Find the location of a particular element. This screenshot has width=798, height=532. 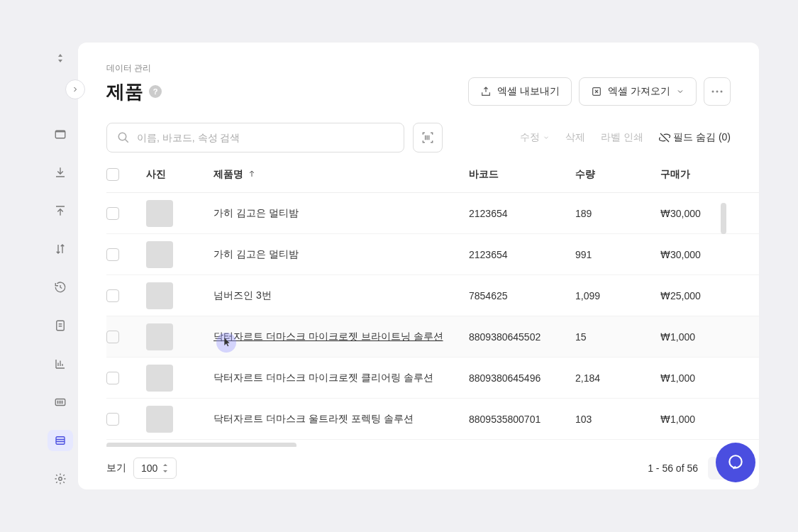

scan-icon is located at coordinates (428, 138).